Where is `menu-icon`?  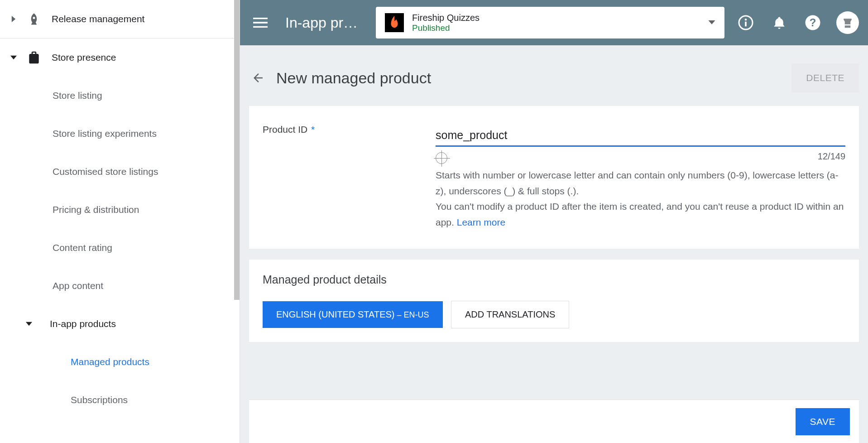
menu-icon is located at coordinates (260, 23).